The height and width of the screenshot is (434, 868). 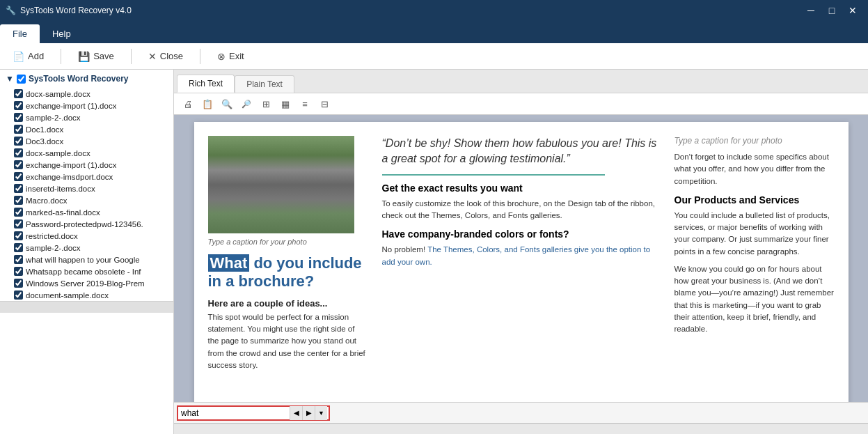 I want to click on tab-plain-text: Plain Text, so click(x=265, y=84).